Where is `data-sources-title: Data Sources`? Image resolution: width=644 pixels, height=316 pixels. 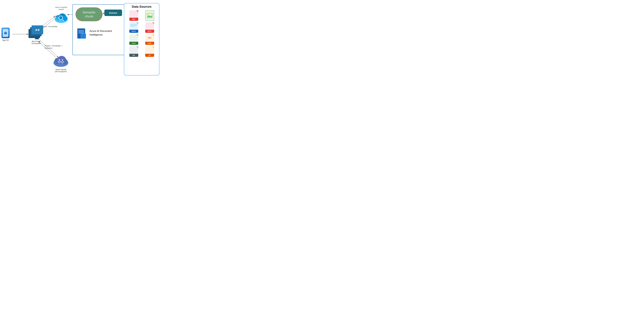
data-sources-title: Data Sources is located at coordinates (142, 7).